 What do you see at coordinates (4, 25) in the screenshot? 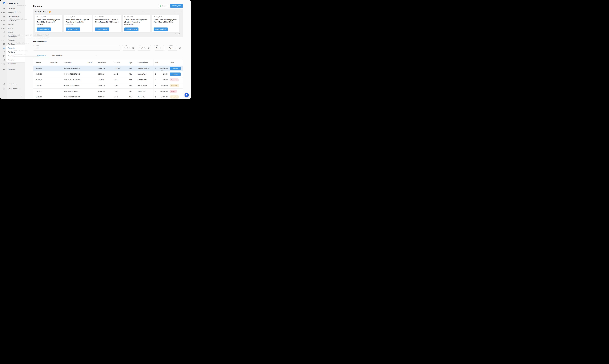
I see `analysis-icon` at bounding box center [4, 25].